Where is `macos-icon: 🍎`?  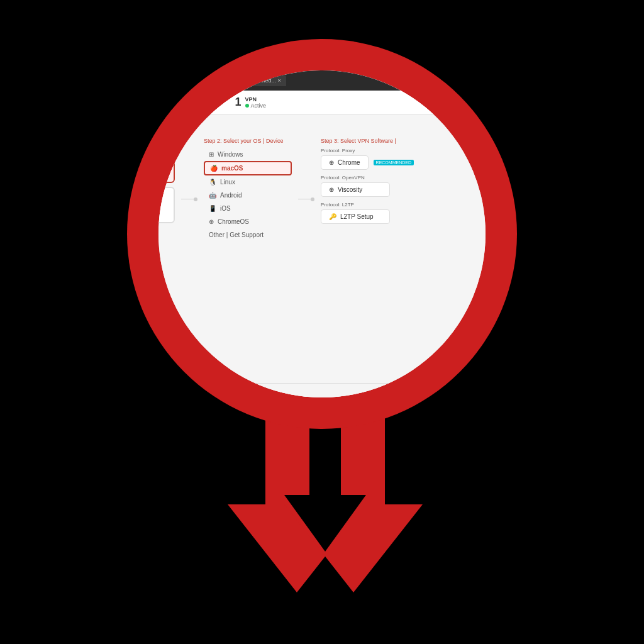 macos-icon: 🍎 is located at coordinates (214, 169).